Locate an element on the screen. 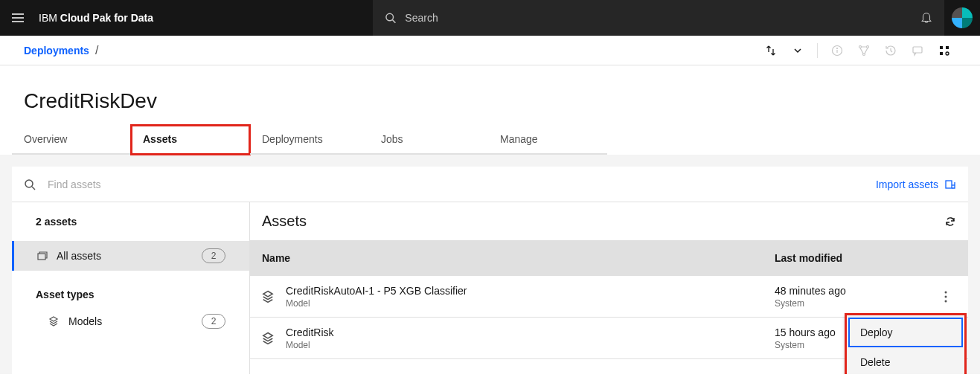 This screenshot has height=383, width=980. menu-button is located at coordinates (18, 18).